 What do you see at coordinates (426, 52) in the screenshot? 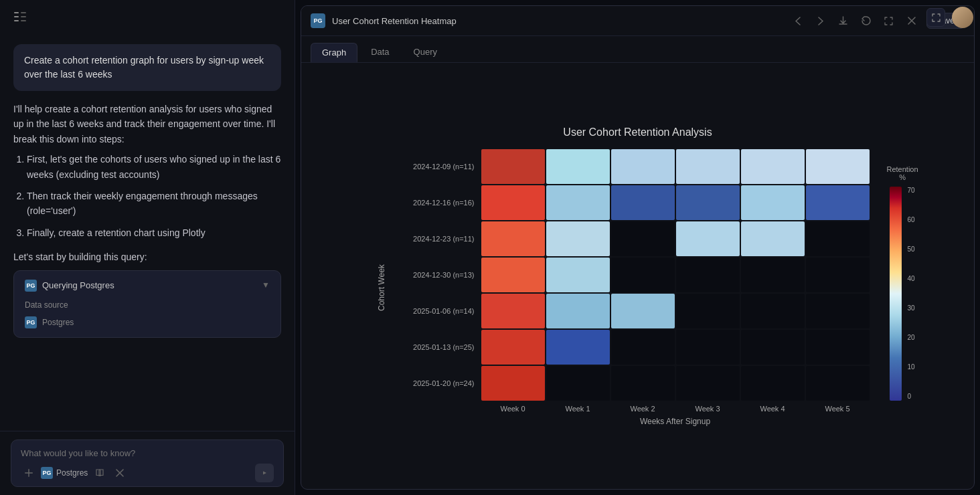
I see `tab-query: Query` at bounding box center [426, 52].